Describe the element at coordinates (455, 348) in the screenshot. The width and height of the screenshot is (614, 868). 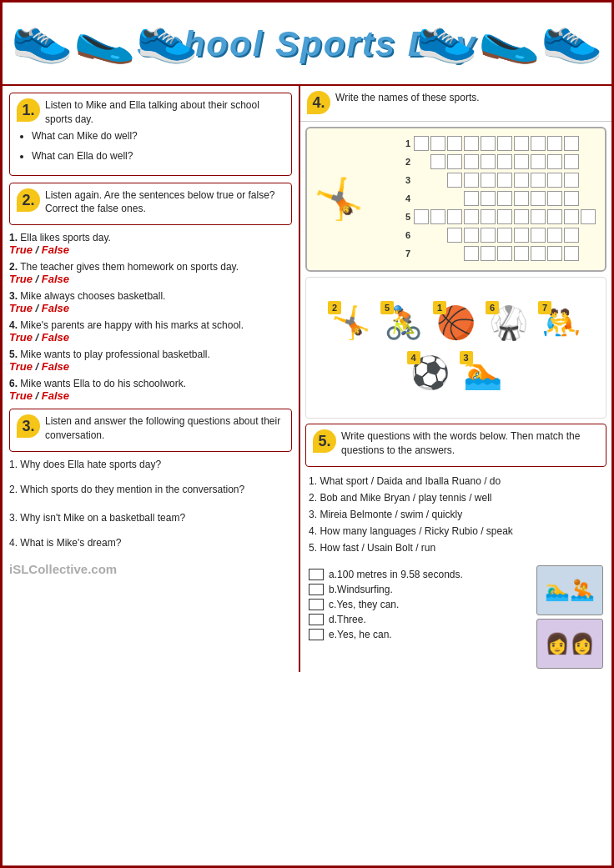
I see `sports-figures: 2 🤸 5 🚴 1 🏀 6 🥋` at that location.